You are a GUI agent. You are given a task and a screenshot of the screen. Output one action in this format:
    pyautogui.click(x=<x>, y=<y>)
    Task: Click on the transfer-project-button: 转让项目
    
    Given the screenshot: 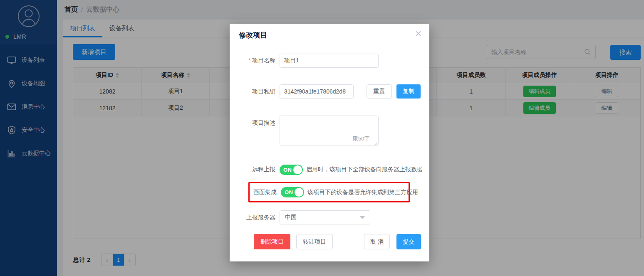 What is the action you would take?
    pyautogui.click(x=315, y=242)
    